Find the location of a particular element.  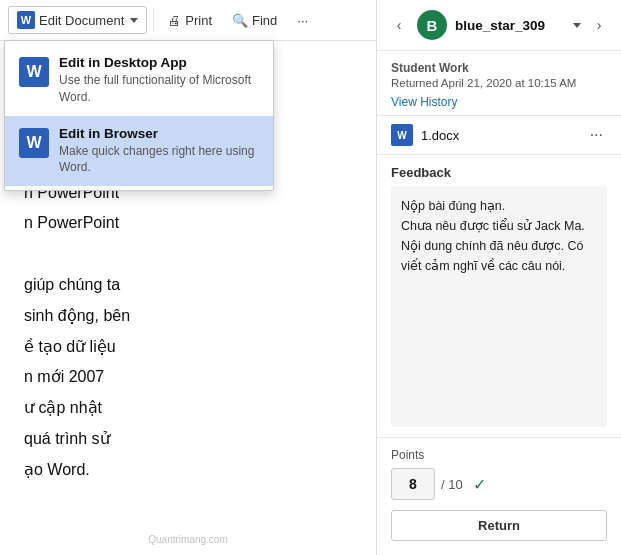

points-row: / 10 ✓ is located at coordinates (499, 484).